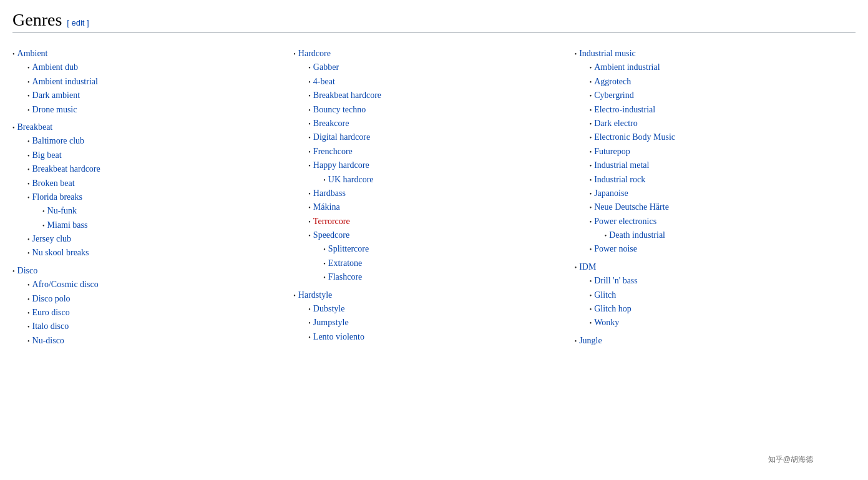 This screenshot has height=480, width=868. I want to click on genre-link-sub: Broken beat, so click(54, 184).